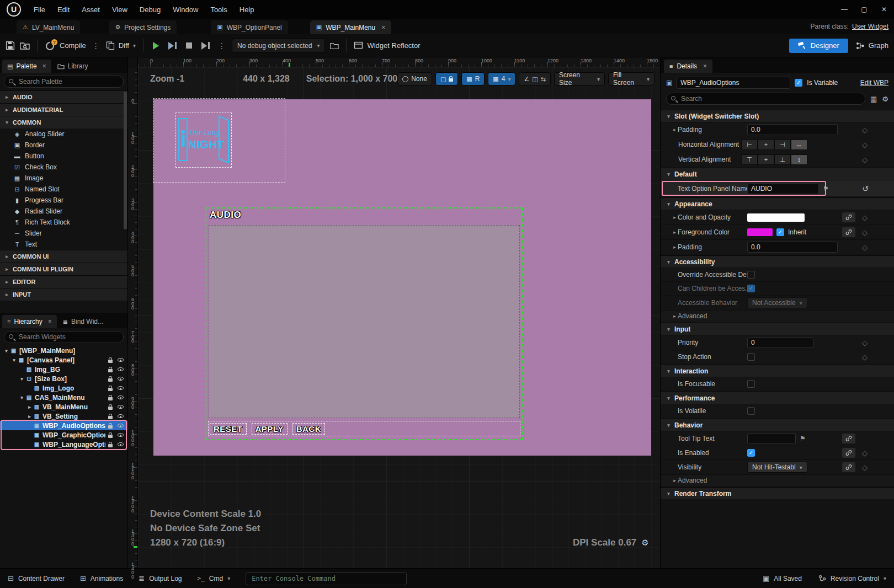  What do you see at coordinates (447, 79) in the screenshot?
I see `selection-lock-button: ▢` at bounding box center [447, 79].